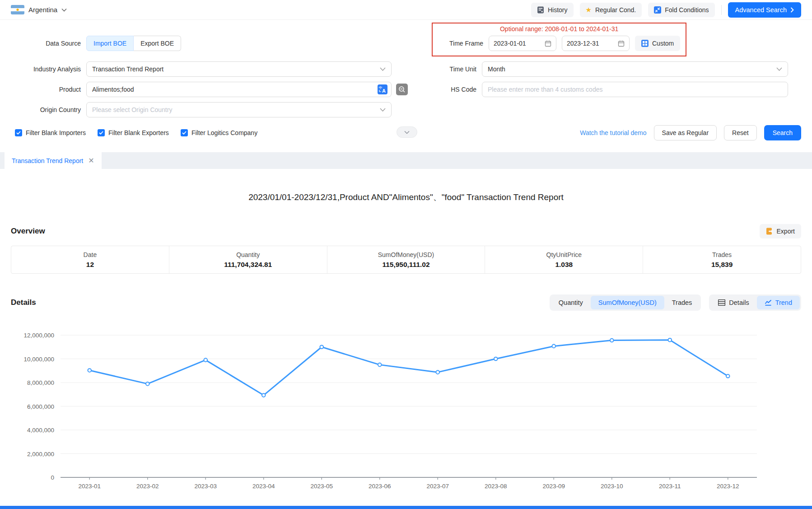 This screenshot has height=509, width=812. I want to click on time-unit-value: Month, so click(497, 69).